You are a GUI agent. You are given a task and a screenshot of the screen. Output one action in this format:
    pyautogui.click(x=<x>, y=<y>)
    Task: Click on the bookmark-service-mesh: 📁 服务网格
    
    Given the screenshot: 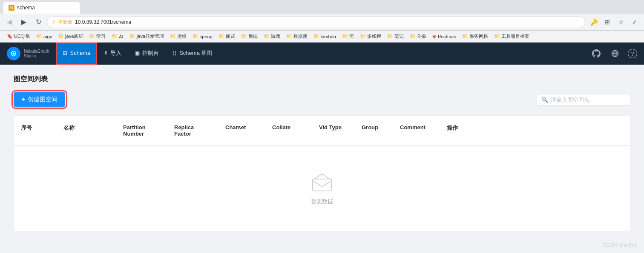 What is the action you would take?
    pyautogui.click(x=475, y=37)
    